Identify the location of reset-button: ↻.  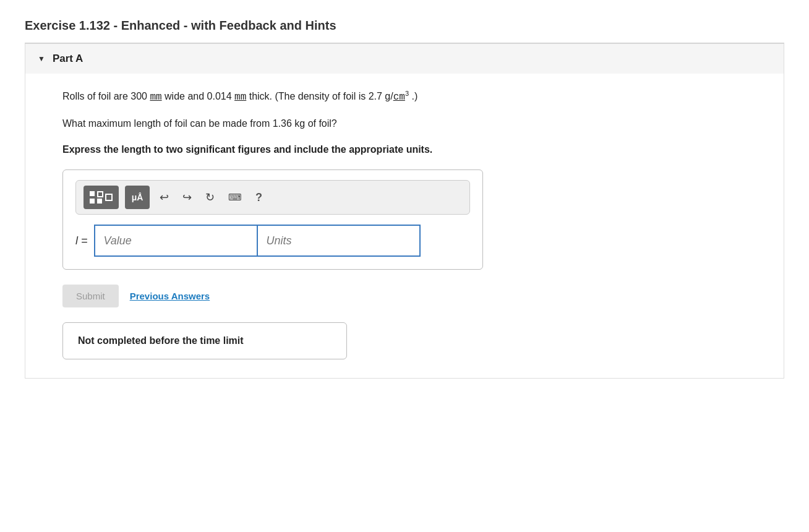
(210, 197).